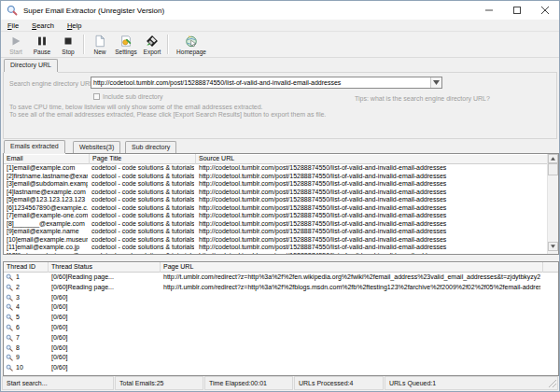 The height and width of the screenshot is (392, 560). I want to click on menu-file: File, so click(13, 26).